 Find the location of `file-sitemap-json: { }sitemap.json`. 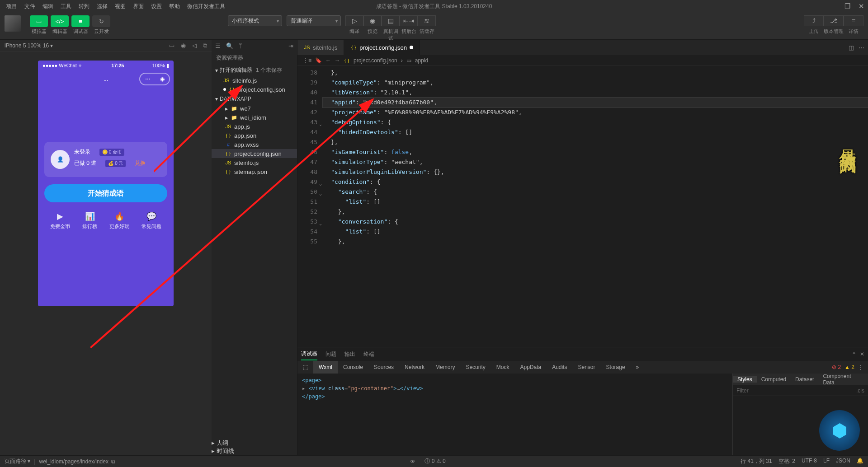

file-sitemap-json: { }sitemap.json is located at coordinates (254, 172).